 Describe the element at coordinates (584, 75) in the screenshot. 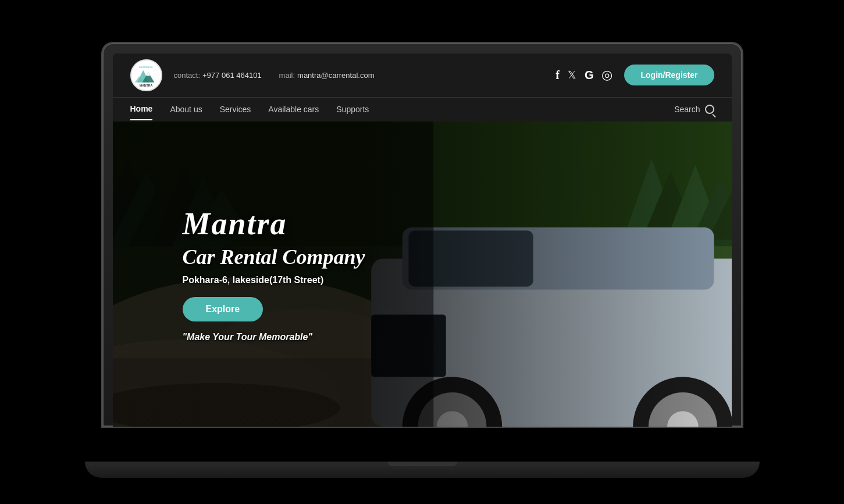

I see `social-icons: f 𝕏 G ◎` at that location.